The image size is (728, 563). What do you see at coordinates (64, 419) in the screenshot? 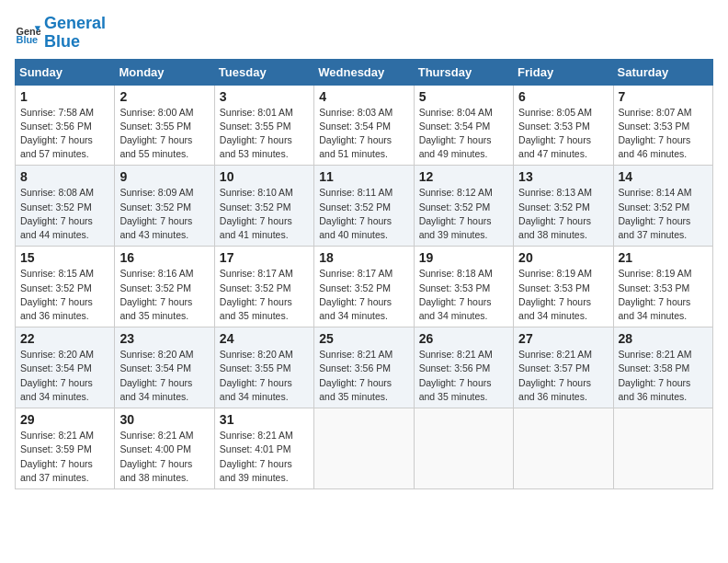
I see `day-number: 29` at bounding box center [64, 419].